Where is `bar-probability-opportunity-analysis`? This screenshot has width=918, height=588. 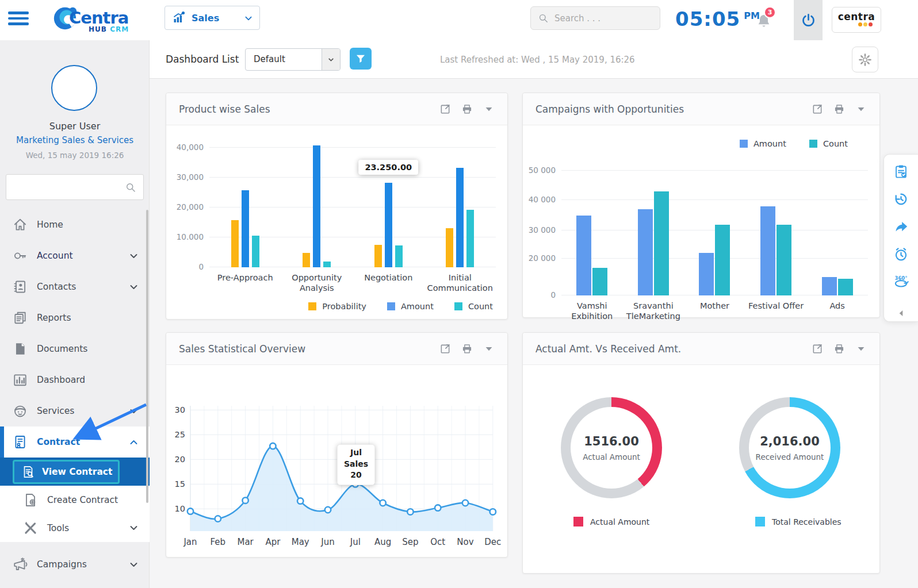 bar-probability-opportunity-analysis is located at coordinates (306, 260).